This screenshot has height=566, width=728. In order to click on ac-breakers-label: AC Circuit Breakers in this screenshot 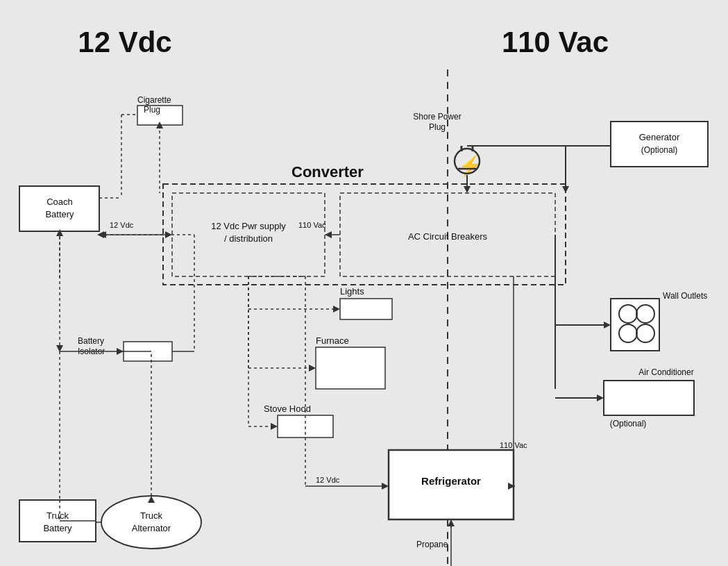, I will do `click(448, 236)`.